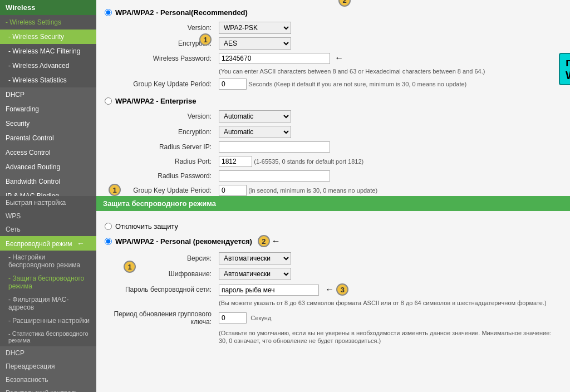  I want to click on group-key-label: Group Key Update Period:, so click(160, 84).